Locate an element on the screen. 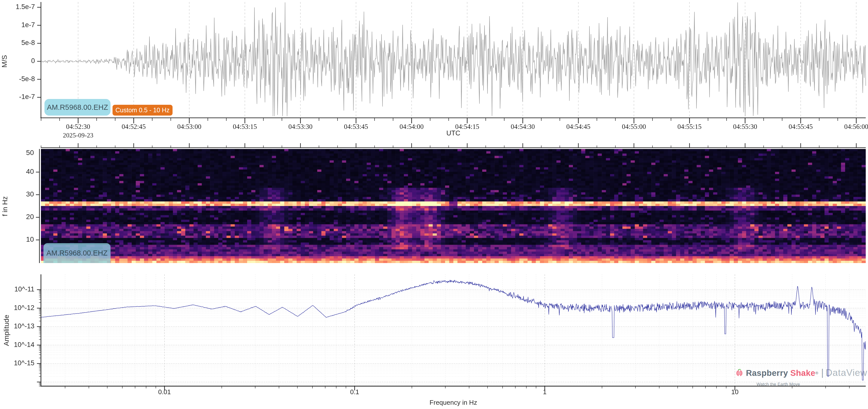  svg-text: 04:55:15 is located at coordinates (689, 127).